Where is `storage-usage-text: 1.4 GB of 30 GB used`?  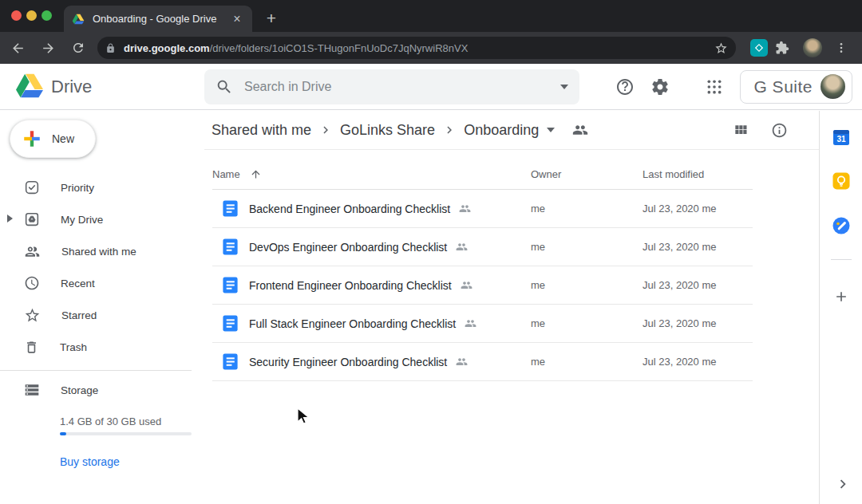
storage-usage-text: 1.4 GB of 30 GB used is located at coordinates (110, 421).